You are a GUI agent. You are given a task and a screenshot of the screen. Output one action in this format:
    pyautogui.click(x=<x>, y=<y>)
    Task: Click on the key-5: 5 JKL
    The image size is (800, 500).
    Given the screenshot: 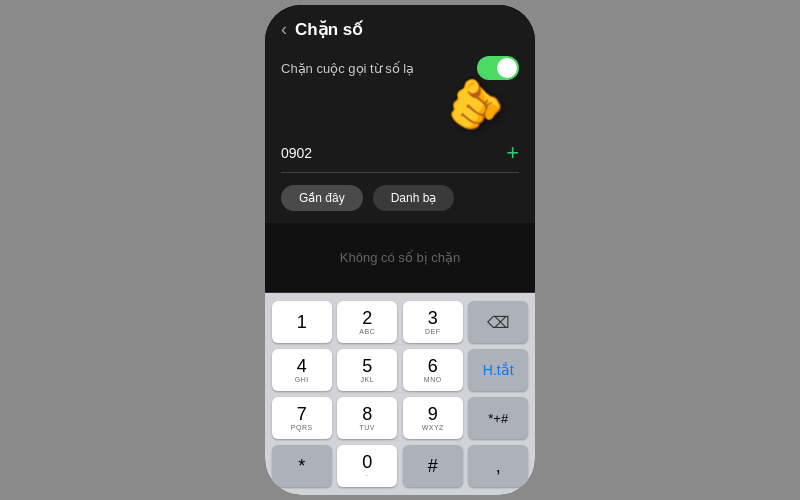 What is the action you would take?
    pyautogui.click(x=367, y=370)
    